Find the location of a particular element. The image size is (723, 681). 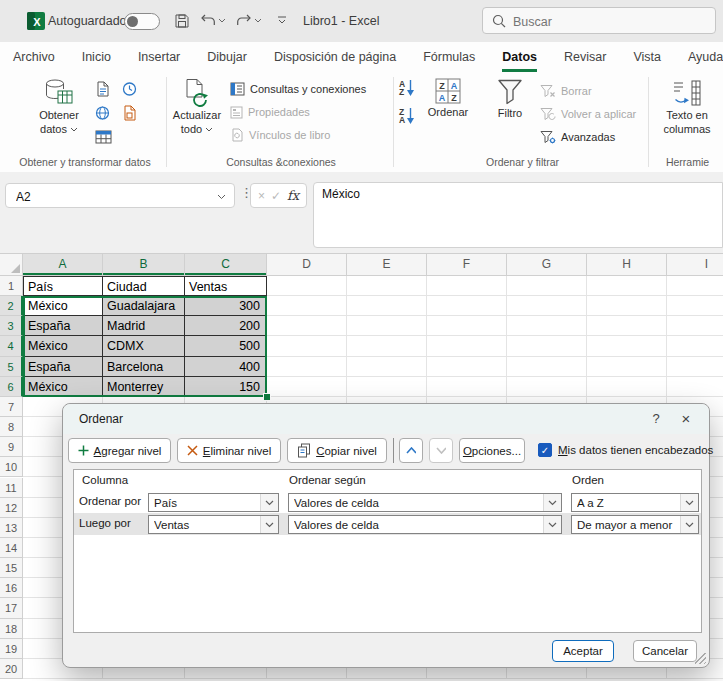

cell-I1 is located at coordinates (695, 286).